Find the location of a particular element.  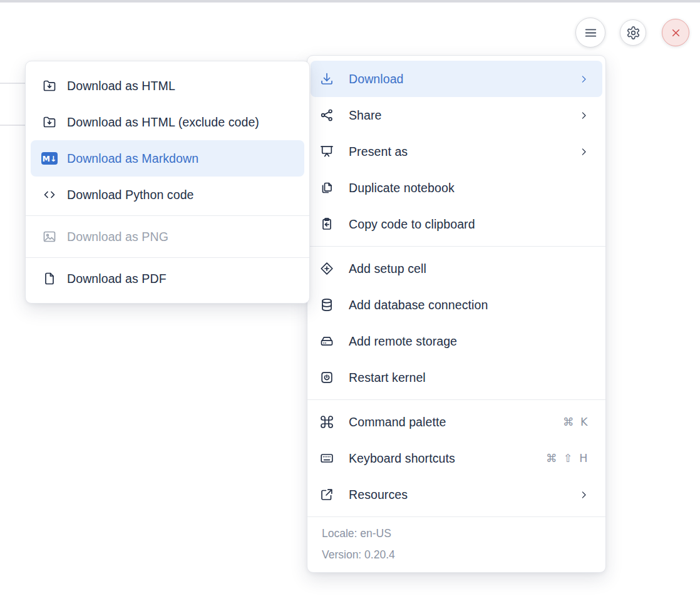

menu-item-copy-code-to-clipboard: Copy code to clipboard is located at coordinates (456, 224).